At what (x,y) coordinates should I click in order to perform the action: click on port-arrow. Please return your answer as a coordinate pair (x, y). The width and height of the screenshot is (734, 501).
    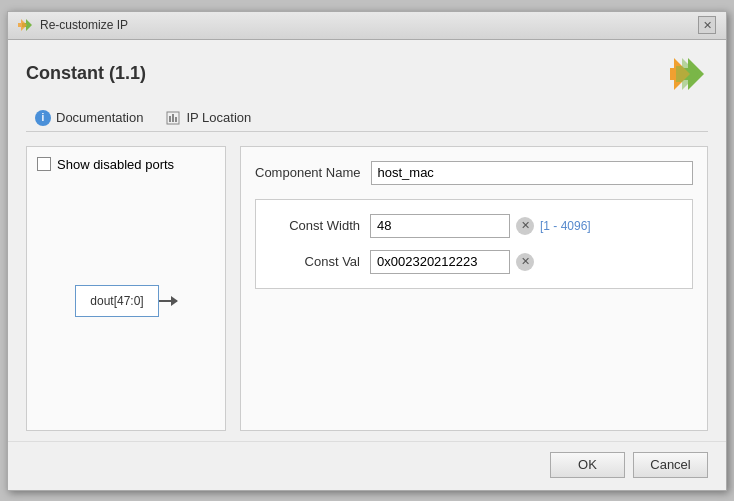
    Looking at the image, I should click on (168, 301).